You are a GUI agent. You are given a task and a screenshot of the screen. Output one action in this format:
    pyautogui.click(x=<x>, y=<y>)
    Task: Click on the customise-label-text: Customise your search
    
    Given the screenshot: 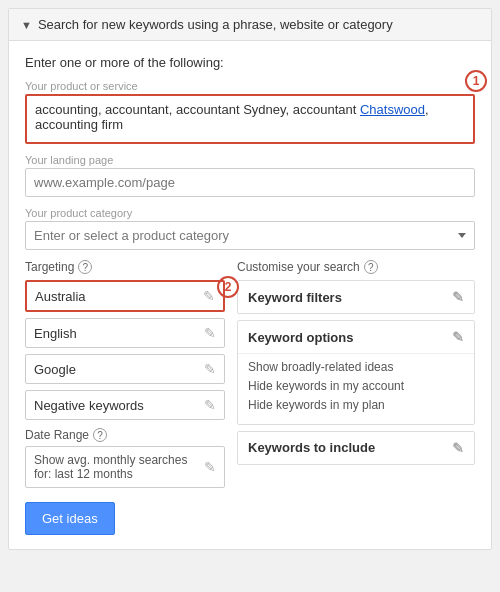 What is the action you would take?
    pyautogui.click(x=298, y=267)
    